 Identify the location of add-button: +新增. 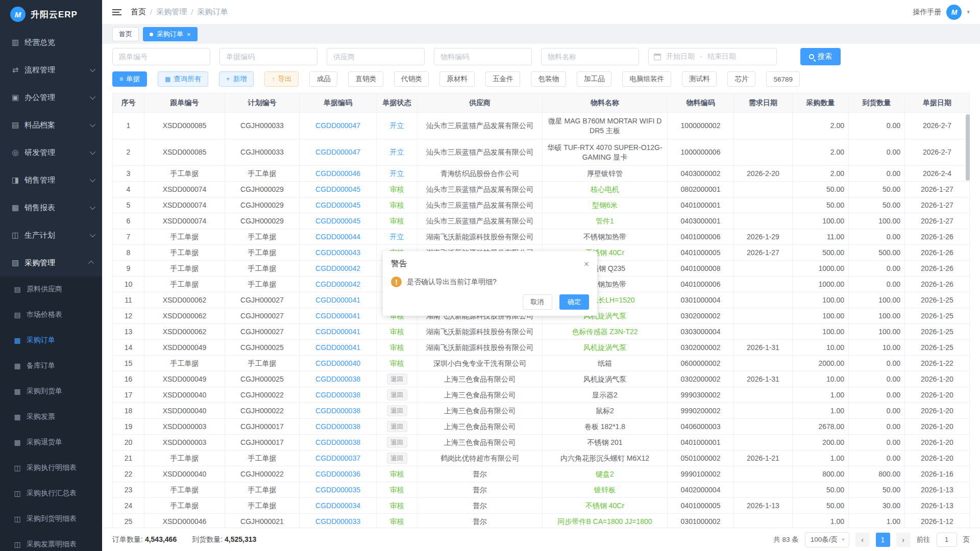
(236, 79).